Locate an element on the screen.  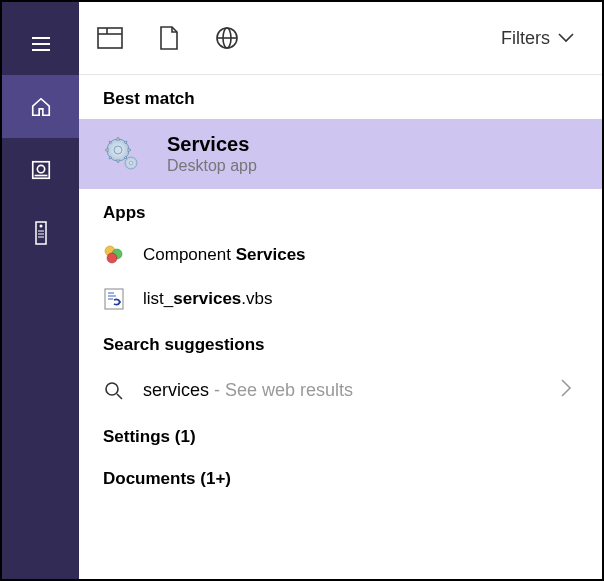
filters-label: Filters is located at coordinates (526, 38).